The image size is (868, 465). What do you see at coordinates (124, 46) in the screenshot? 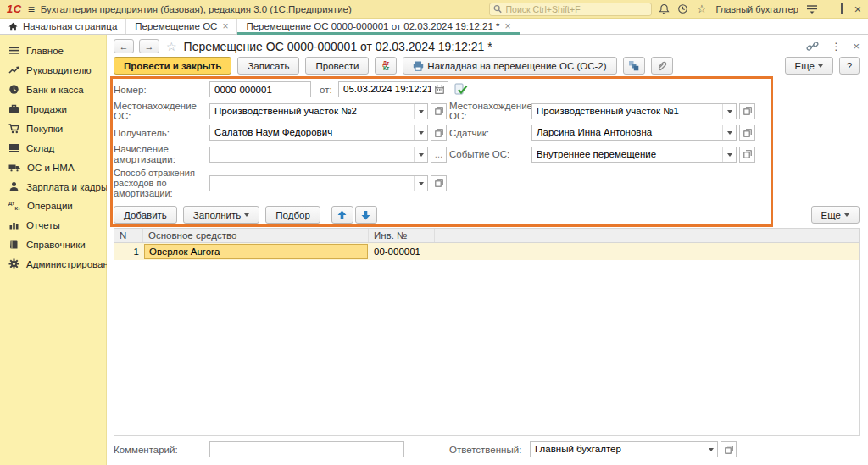
I see `back-button: ←` at bounding box center [124, 46].